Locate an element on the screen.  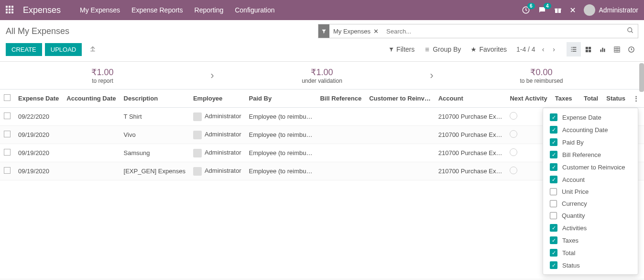
col-status: Status is located at coordinates (616, 99).